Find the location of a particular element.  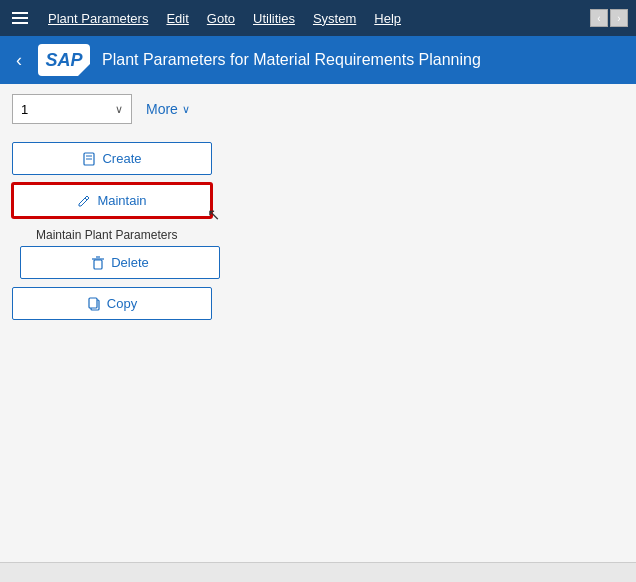

back-button: ‹ is located at coordinates (19, 60).